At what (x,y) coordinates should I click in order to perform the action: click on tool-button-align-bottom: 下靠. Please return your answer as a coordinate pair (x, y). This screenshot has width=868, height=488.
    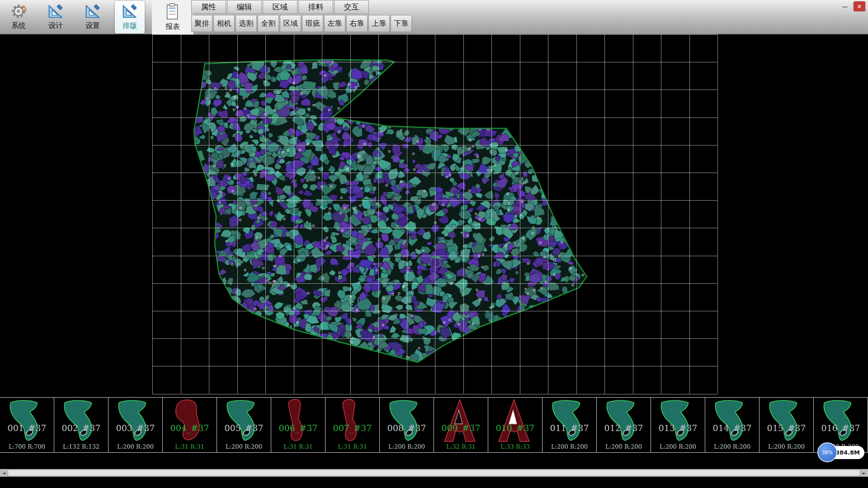
    Looking at the image, I should click on (401, 23).